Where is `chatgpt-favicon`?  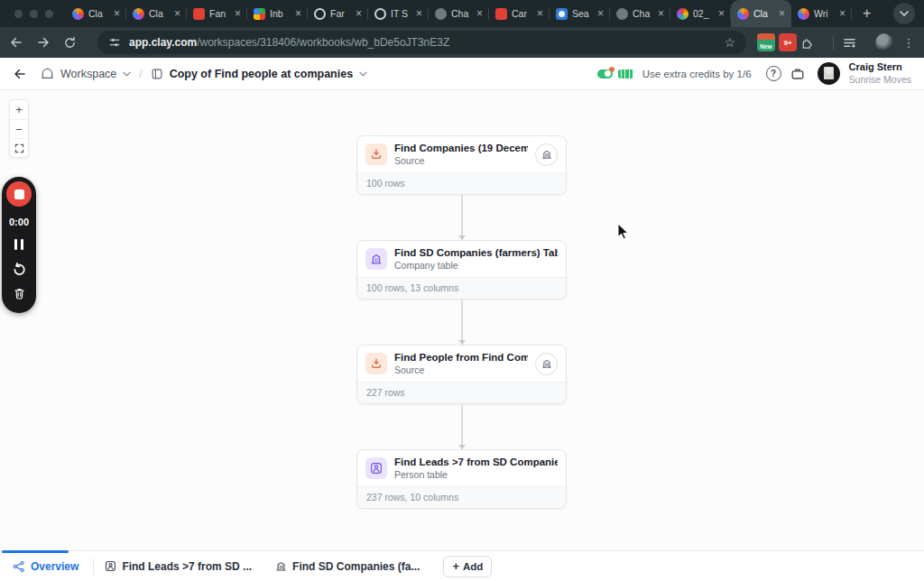 chatgpt-favicon is located at coordinates (623, 14).